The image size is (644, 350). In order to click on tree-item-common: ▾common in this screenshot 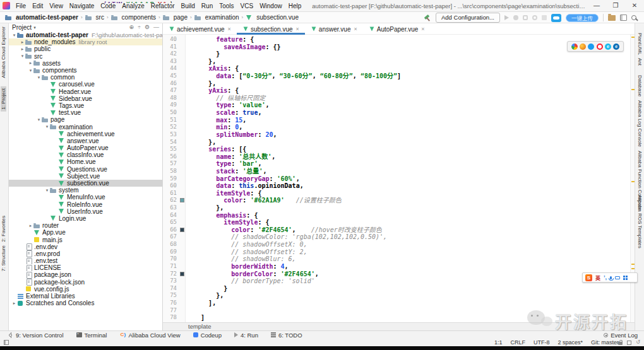, I will do `click(86, 77)`.